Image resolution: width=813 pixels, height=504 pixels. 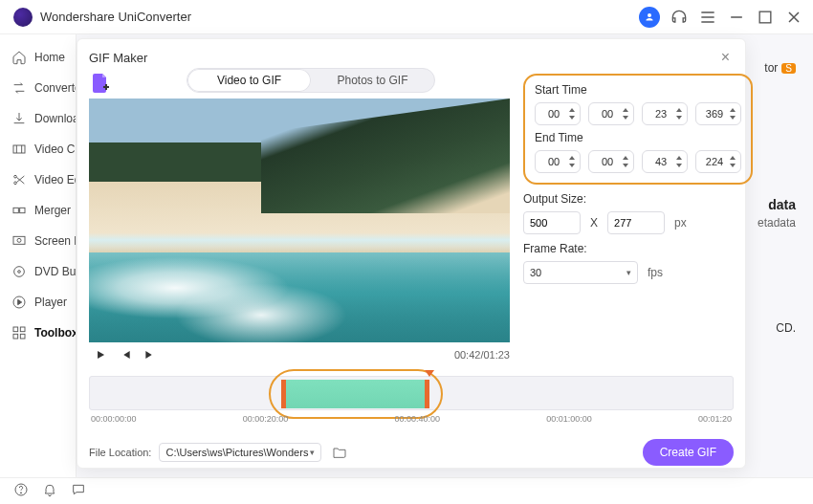 I want to click on file-location-select: C:\Users\ws\Pictures\Wonders▾, so click(x=240, y=452).